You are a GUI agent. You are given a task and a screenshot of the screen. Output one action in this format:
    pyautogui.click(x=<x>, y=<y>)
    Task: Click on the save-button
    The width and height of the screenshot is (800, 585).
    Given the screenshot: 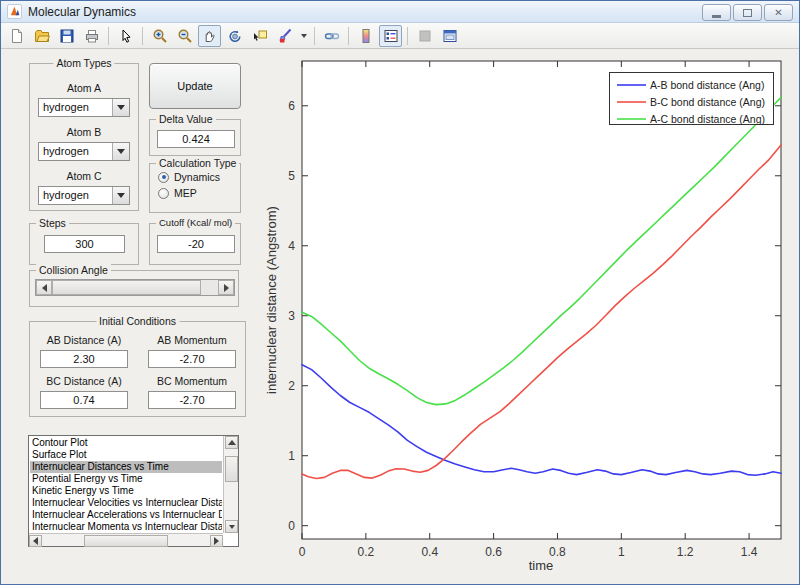 What is the action you would take?
    pyautogui.click(x=66, y=36)
    